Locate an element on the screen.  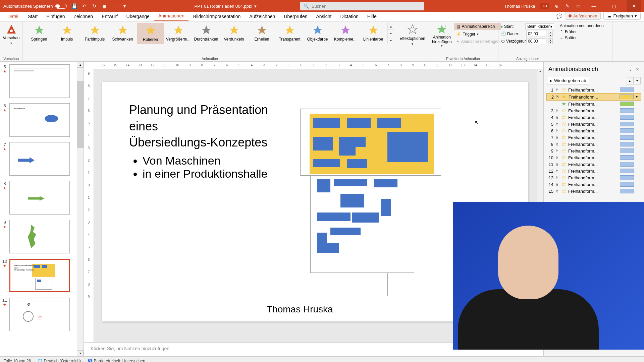
pen-icon: ✎ is located at coordinates (568, 6).